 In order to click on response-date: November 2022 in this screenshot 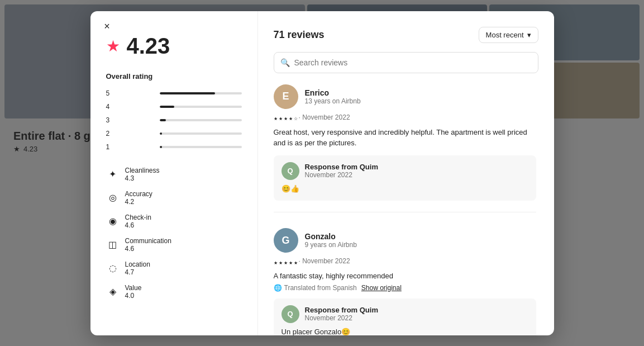, I will do `click(342, 175)`.